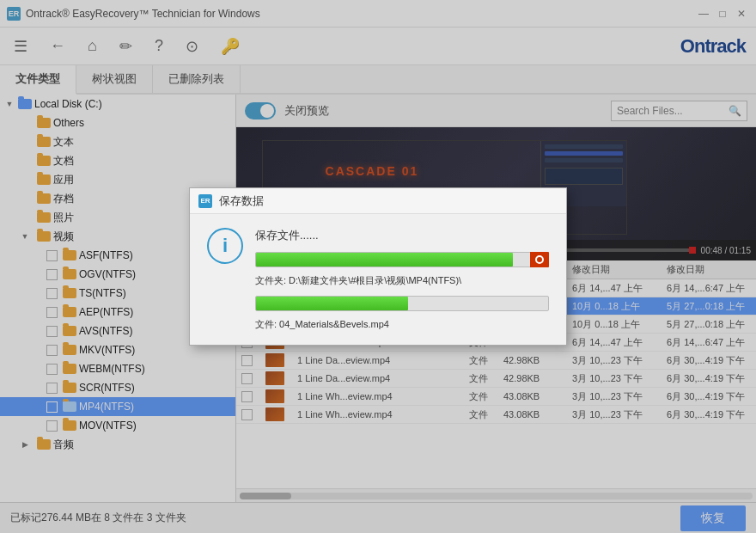  Describe the element at coordinates (378, 279) in the screenshot. I see `modal-body: i 保存文件...... 文件夹: D:\新建文件夹\#根目录\视频\MP4(N…` at that location.